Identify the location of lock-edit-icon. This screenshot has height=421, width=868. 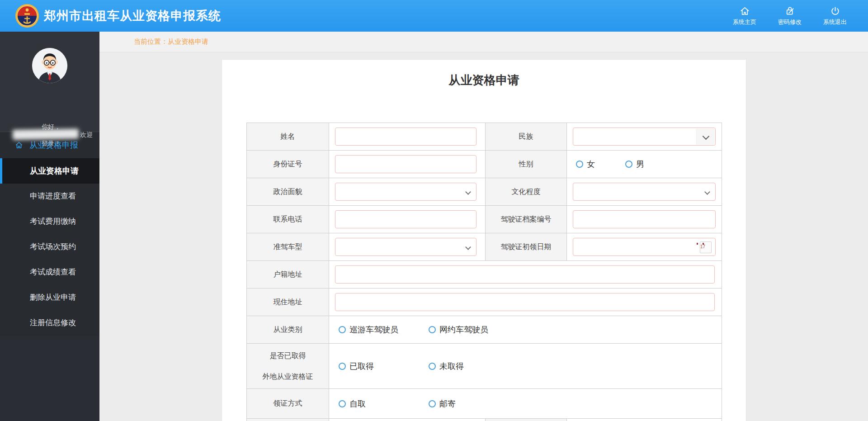
(790, 11).